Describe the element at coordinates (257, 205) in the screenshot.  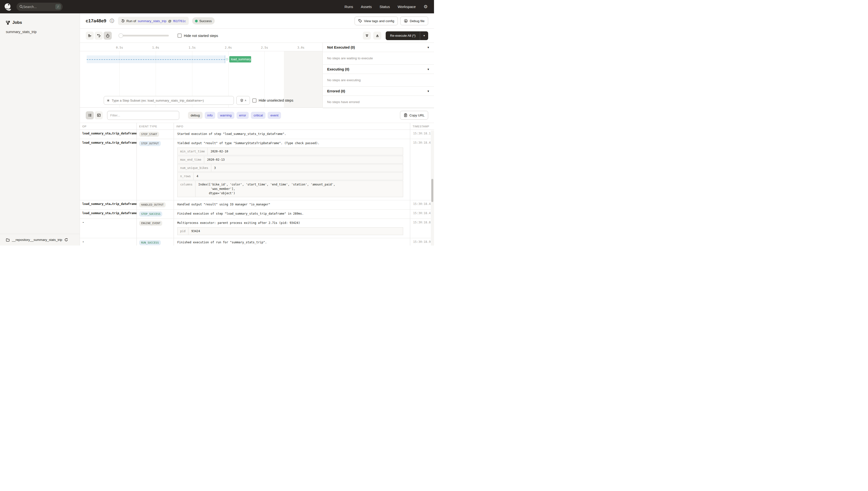
I see `log-row: load_summary_sta…trip_dataframeHANDLED_O…` at that location.